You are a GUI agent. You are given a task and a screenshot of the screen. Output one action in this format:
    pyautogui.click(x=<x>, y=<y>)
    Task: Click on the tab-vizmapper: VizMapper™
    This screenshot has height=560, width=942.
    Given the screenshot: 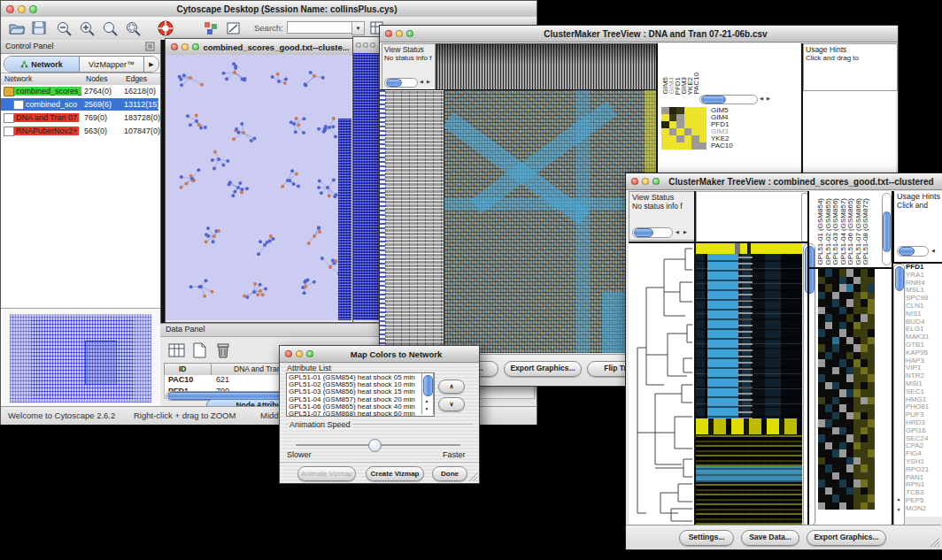 What is the action you would take?
    pyautogui.click(x=112, y=64)
    